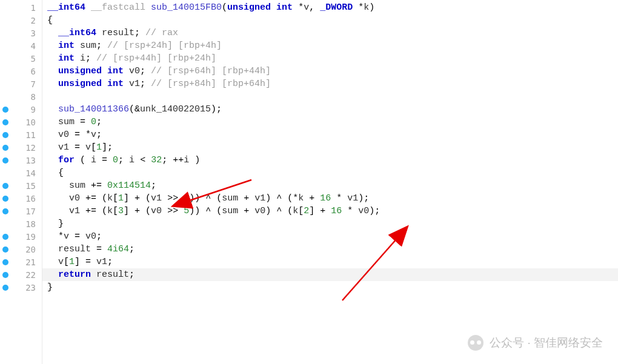  I want to click on gutter-row: 4, so click(21, 46).